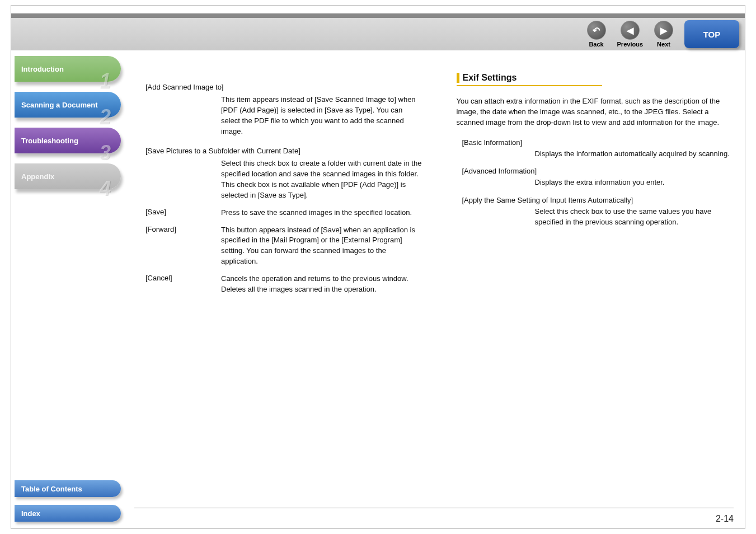 The width and height of the screenshot is (756, 534). I want to click on sidebar: Introduction 1 Scanning a Document 2 Tro…, so click(68, 128).